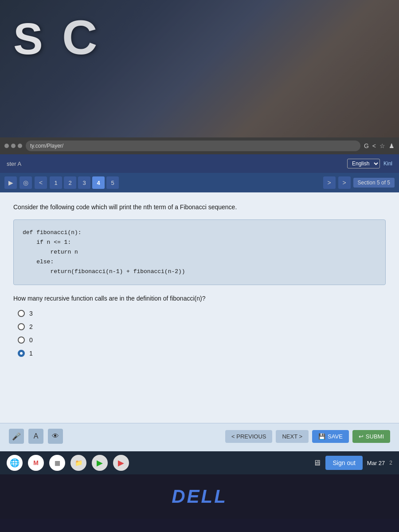 The width and height of the screenshot is (399, 532). Describe the element at coordinates (331, 436) in the screenshot. I see `save-button: 💾 SAVE` at that location.